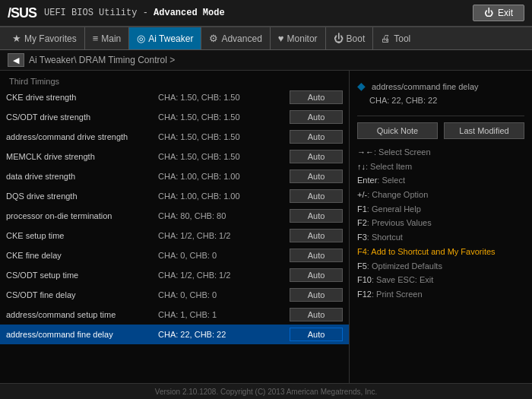  What do you see at coordinates (426, 252) in the screenshot?
I see `shortcut-key: F4: Add to Shortcut and My Favorites` at bounding box center [426, 252].